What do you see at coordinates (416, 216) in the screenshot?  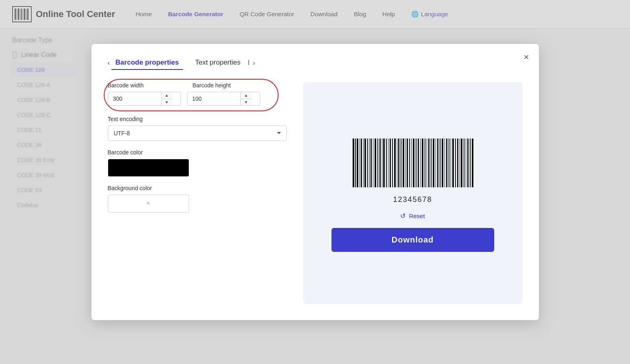 I see `reset-label: Reset` at bounding box center [416, 216].